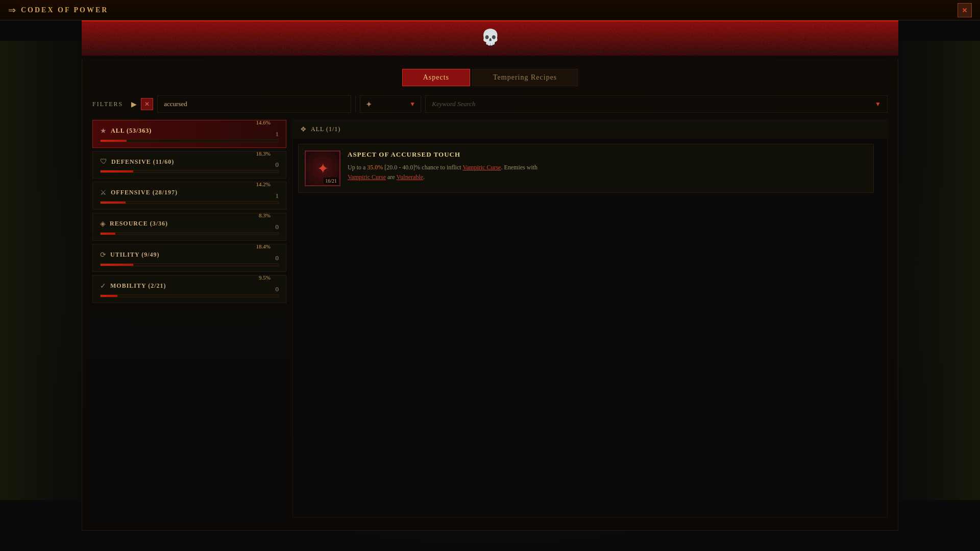 Image resolution: width=980 pixels, height=551 pixels. Describe the element at coordinates (46, 270) in the screenshot. I see `left-decoration` at that location.